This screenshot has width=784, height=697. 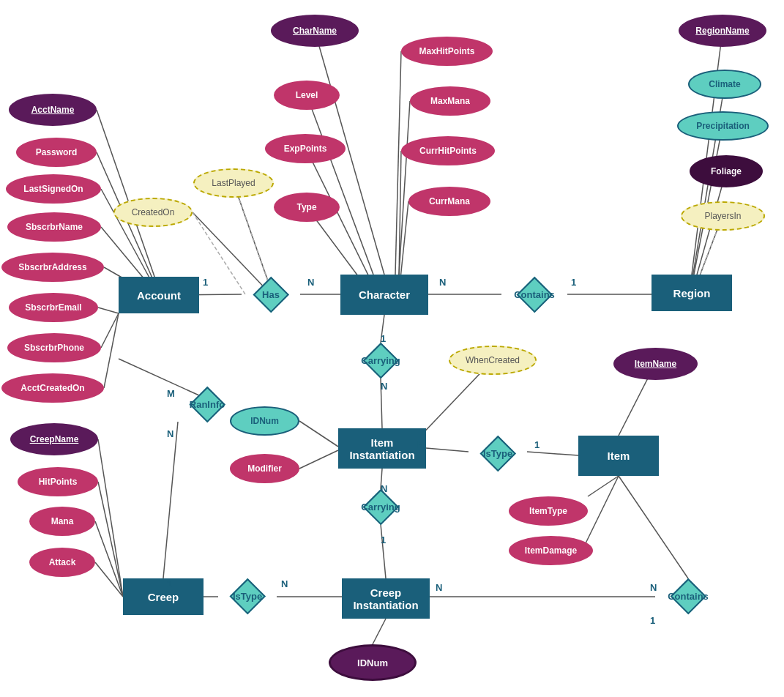 What do you see at coordinates (62, 562) in the screenshot?
I see `attribute-attack: Attack` at bounding box center [62, 562].